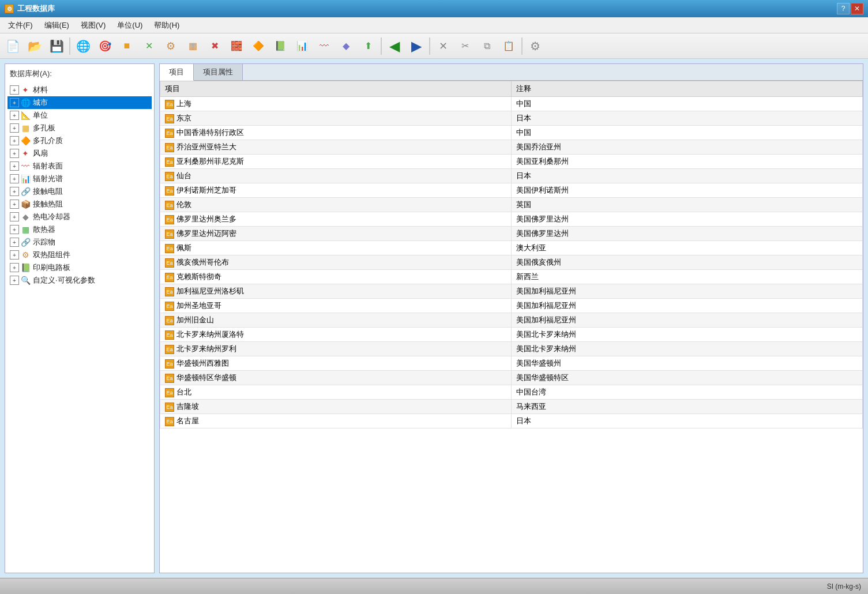 Image resolution: width=868 pixels, height=594 pixels. What do you see at coordinates (105, 46) in the screenshot?
I see `btn-target: 🎯` at bounding box center [105, 46].